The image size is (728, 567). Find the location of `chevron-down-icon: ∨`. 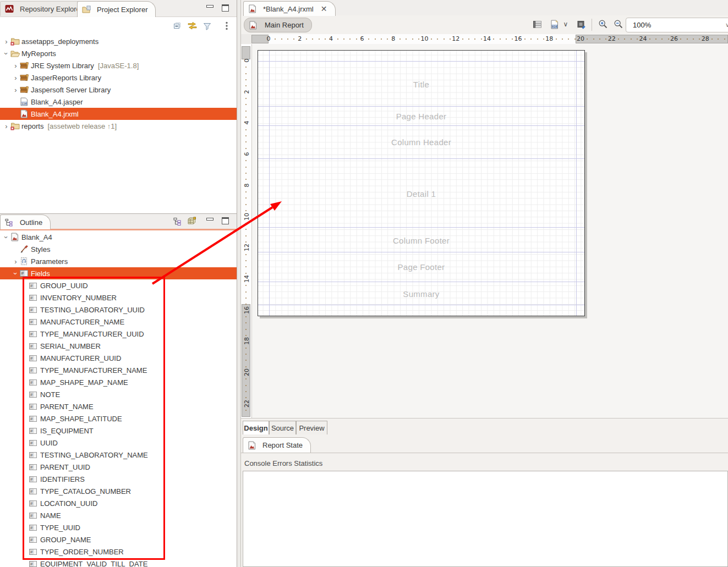

chevron-down-icon: ∨ is located at coordinates (566, 24).